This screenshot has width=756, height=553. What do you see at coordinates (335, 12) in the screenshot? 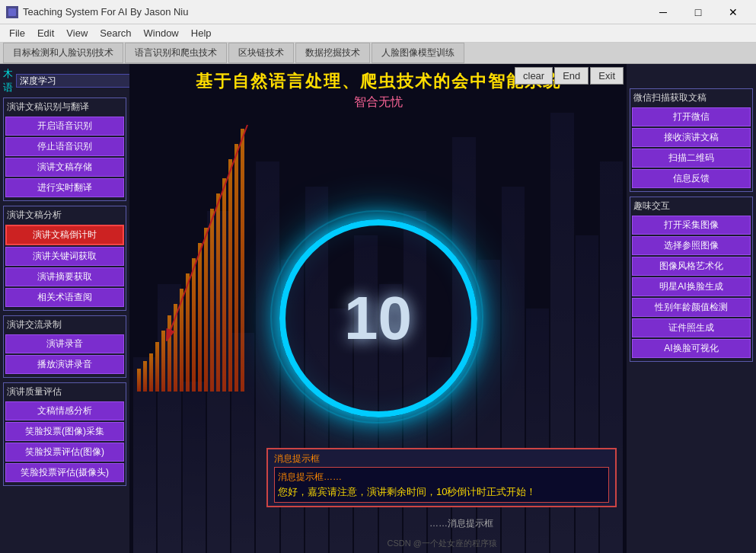
I see `app-title: Teaching System For AI By Jason Niu` at bounding box center [335, 12].